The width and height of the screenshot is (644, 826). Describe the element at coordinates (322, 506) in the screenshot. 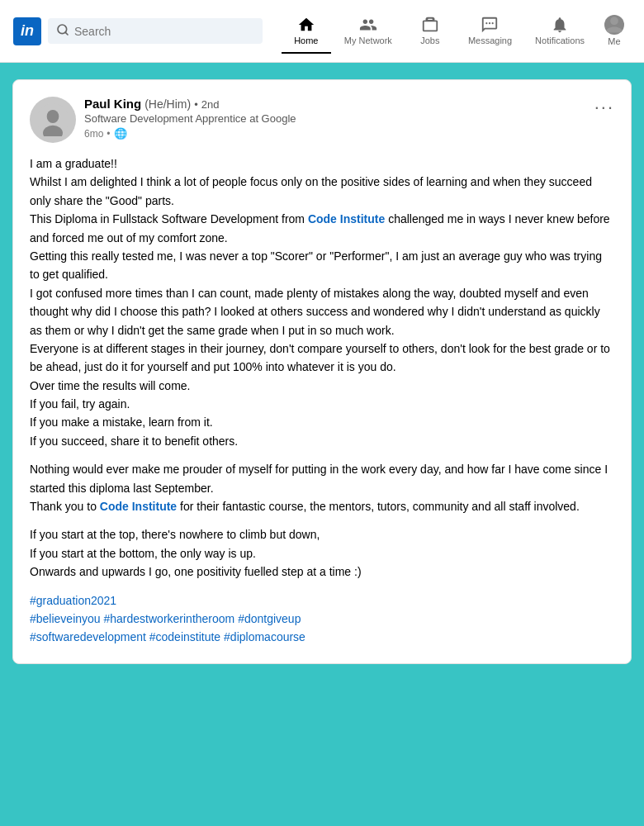

I see `post-line-12: Thank you to Code Institute for their fa…` at that location.